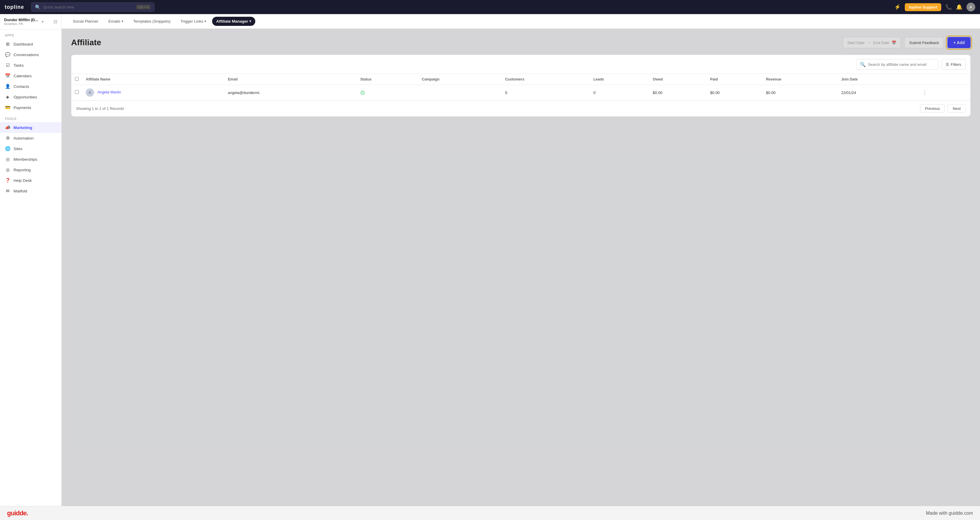  I want to click on campaign-cell, so click(460, 93).